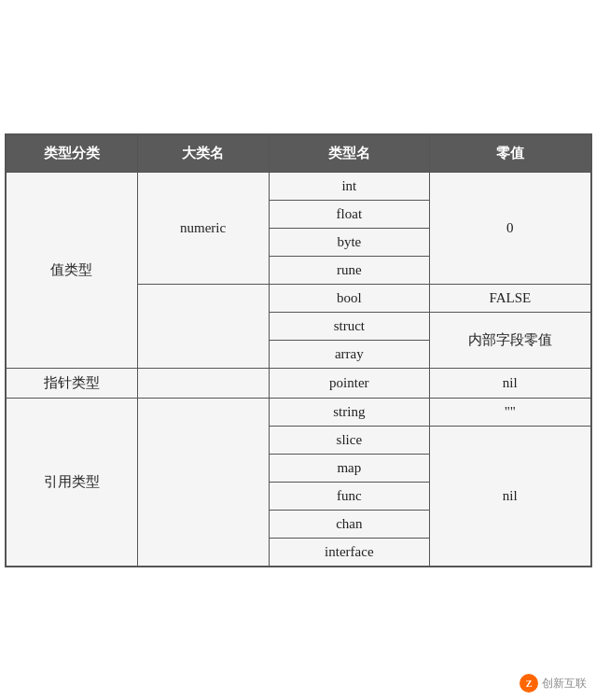 Image resolution: width=596 pixels, height=700 pixels. I want to click on header-typename: 类型名, so click(349, 153).